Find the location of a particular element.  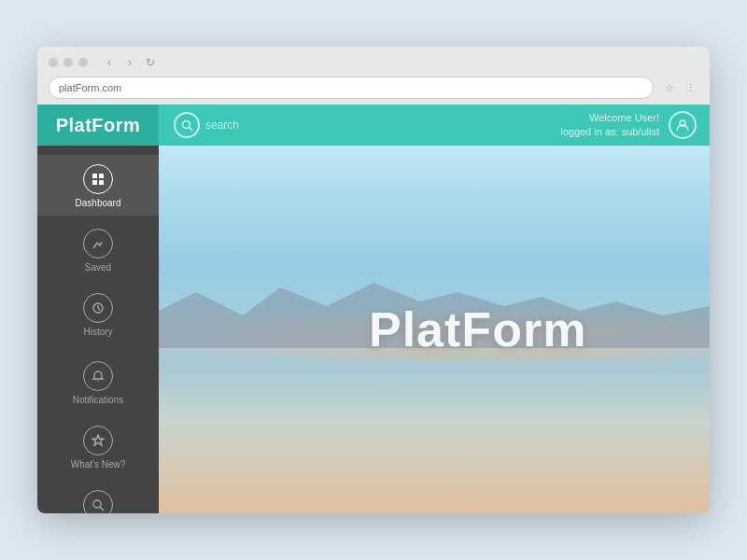

address-bar: platForm.com is located at coordinates (351, 88).